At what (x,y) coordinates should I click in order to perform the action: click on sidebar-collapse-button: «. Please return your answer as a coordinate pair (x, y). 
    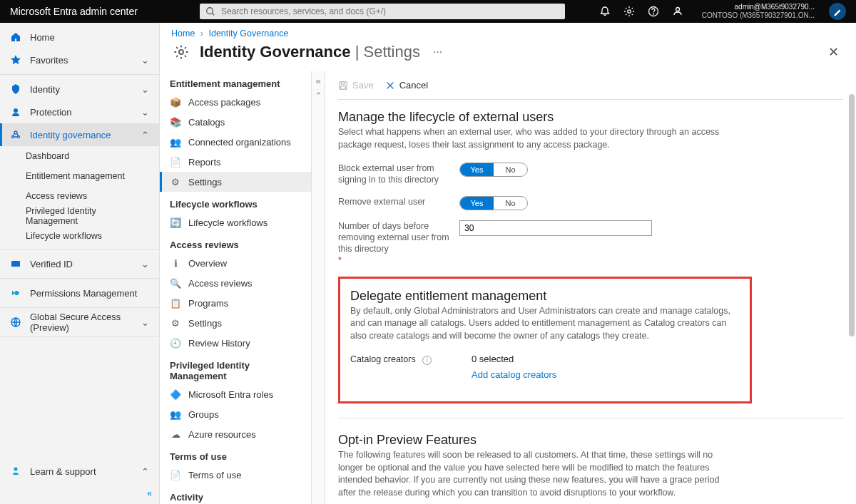
    Looking at the image, I should click on (150, 493).